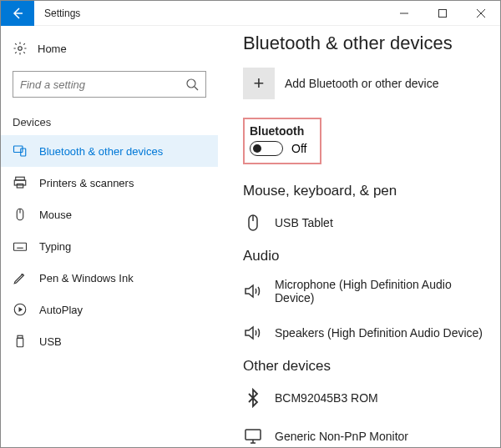 The image size is (501, 448). Describe the element at coordinates (210, 13) in the screenshot. I see `window-title: Settings` at that location.